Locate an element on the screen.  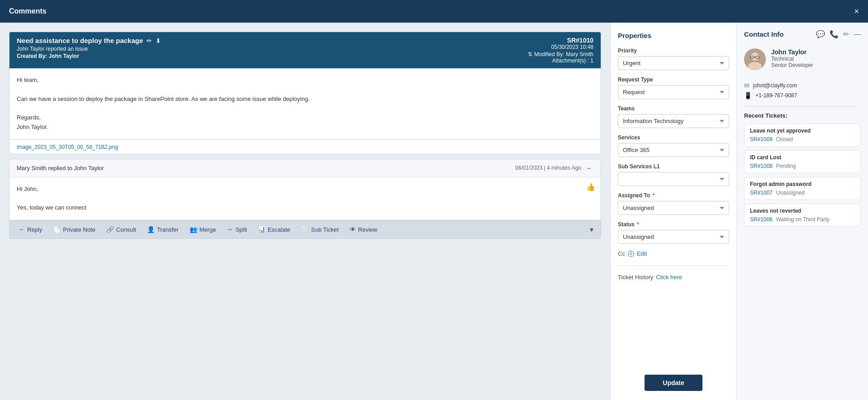
sub-services-select is located at coordinates (674, 179).